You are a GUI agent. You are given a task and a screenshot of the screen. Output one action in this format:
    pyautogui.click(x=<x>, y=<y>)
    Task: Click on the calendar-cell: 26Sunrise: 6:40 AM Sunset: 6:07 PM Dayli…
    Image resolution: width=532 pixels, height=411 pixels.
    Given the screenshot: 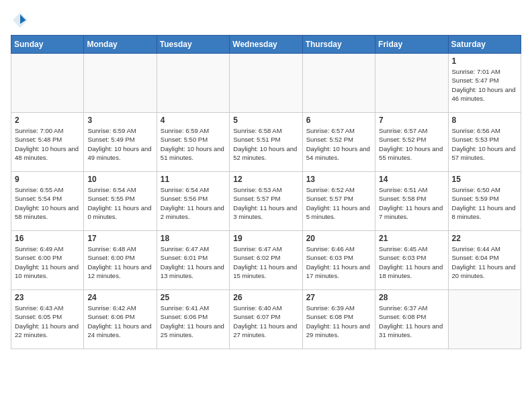 What is the action you would take?
    pyautogui.click(x=266, y=320)
    